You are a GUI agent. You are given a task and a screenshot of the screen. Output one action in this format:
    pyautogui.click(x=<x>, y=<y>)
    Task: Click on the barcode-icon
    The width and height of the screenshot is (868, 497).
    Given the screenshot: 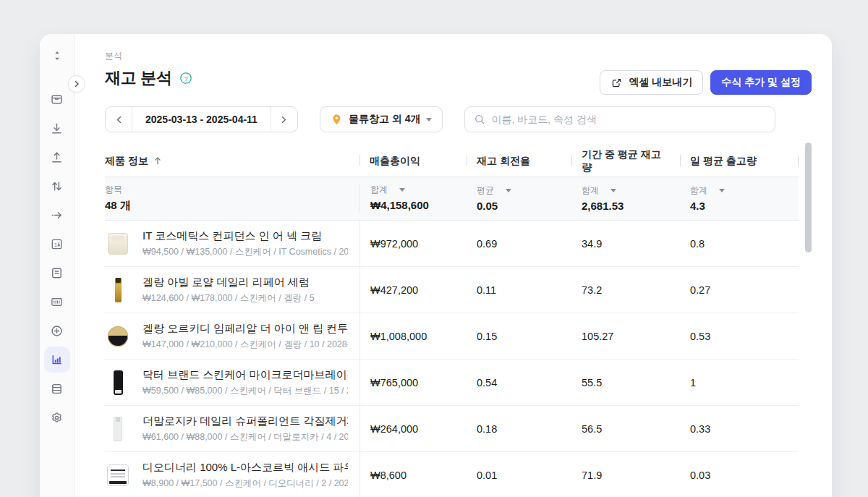 What is the action you would take?
    pyautogui.click(x=57, y=302)
    